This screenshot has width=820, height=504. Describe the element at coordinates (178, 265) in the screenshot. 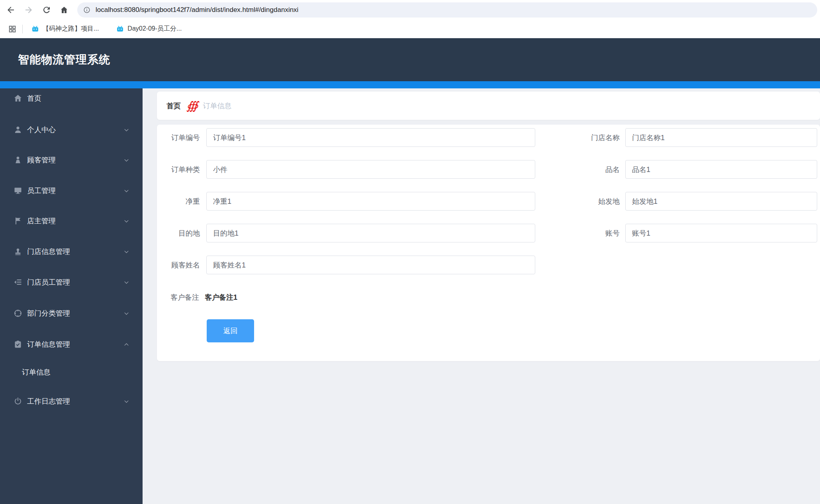

I see `field-label: 顾客姓名` at that location.